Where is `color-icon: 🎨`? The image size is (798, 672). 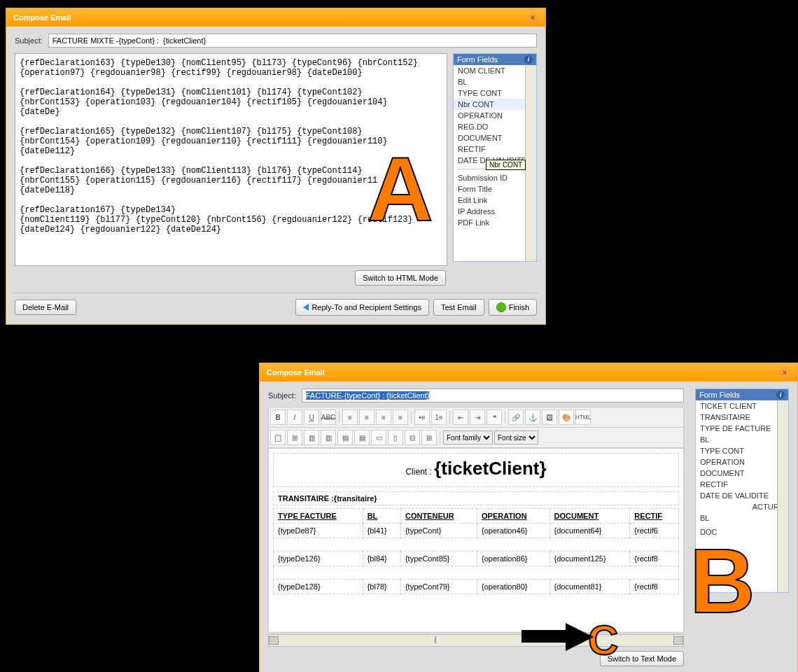
color-icon: 🎨 is located at coordinates (566, 417).